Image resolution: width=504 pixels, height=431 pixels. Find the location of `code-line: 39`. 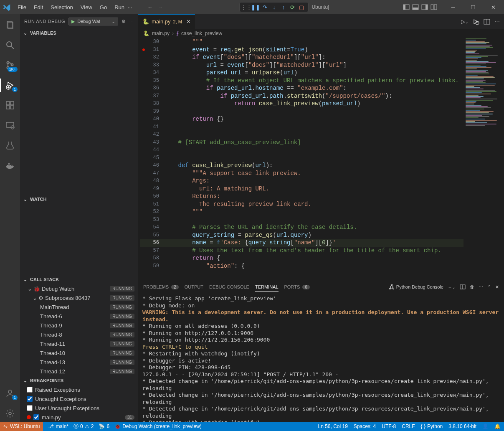

code-line: 39 is located at coordinates (301, 112).